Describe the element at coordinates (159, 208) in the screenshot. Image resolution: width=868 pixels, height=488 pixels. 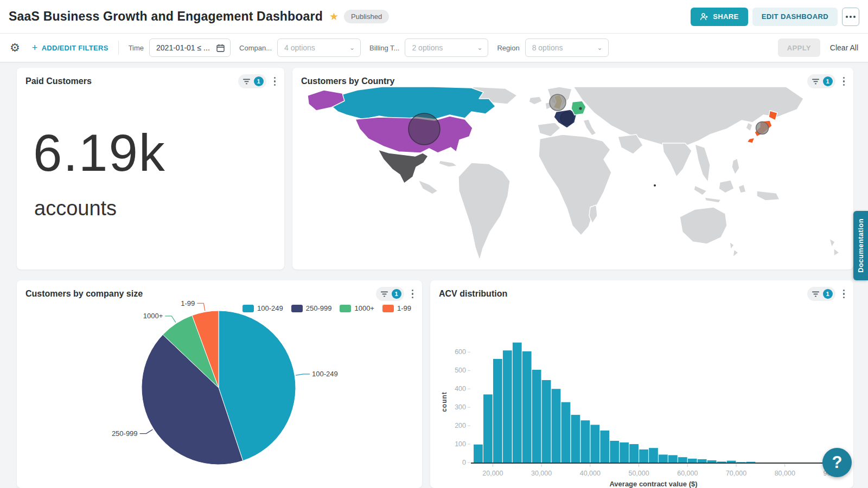
I see `kpi-unit-label: accounts` at that location.